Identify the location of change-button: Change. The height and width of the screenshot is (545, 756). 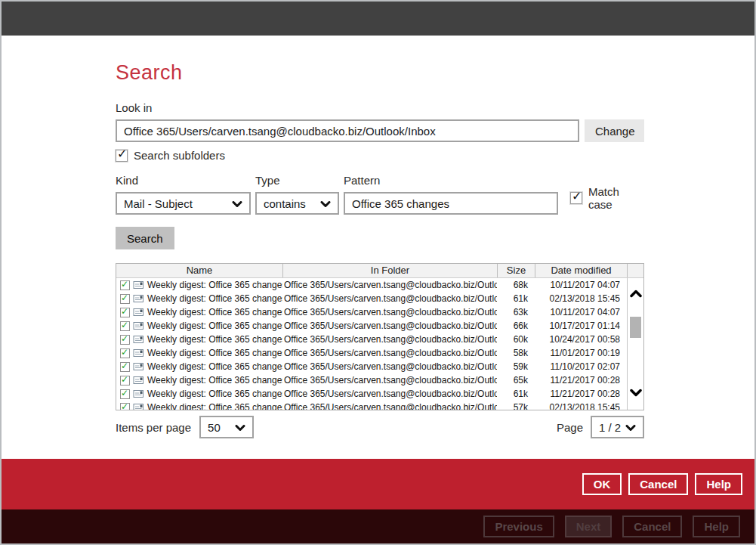
(615, 131).